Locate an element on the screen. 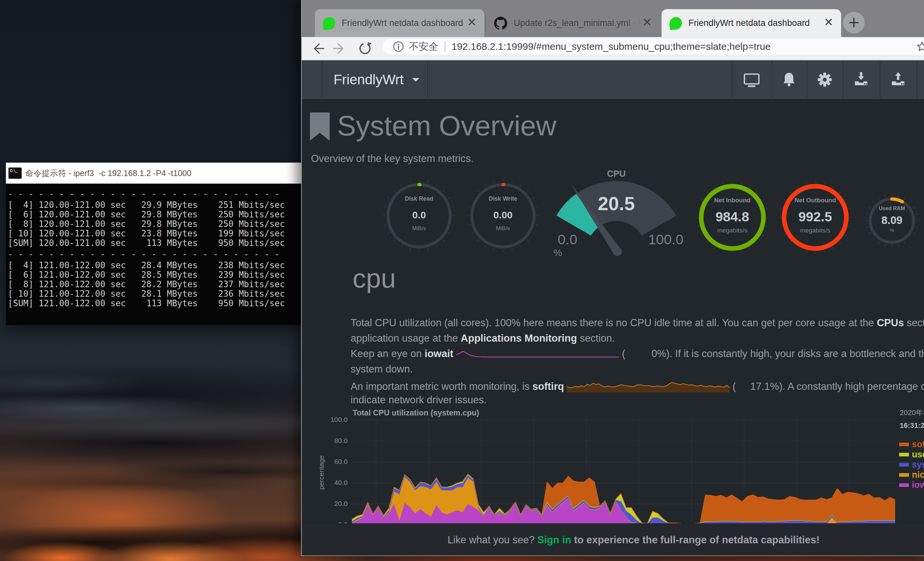 The width and height of the screenshot is (924, 561). terminal-output: - - - - - - - - - - - - - - - - - - - - … is located at coordinates (154, 254).